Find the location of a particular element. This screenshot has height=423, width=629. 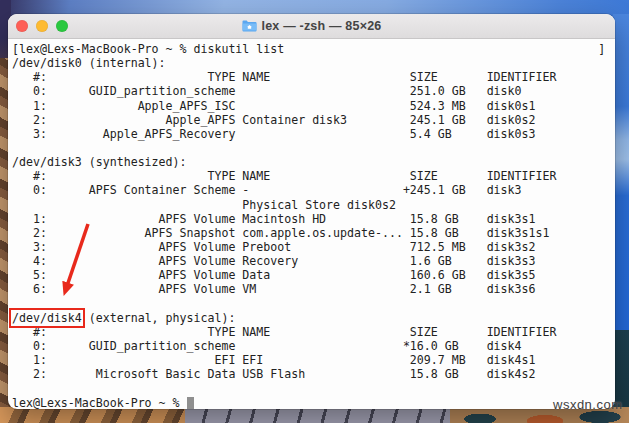

terminal-line: /dev/disk4 (external, physical): is located at coordinates (314, 318).